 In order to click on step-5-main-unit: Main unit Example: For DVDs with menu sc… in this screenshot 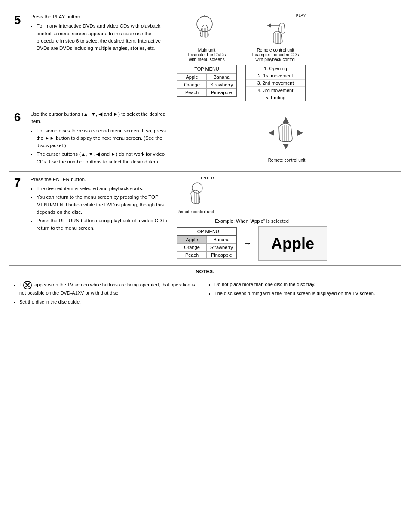, I will do `click(207, 58)`.